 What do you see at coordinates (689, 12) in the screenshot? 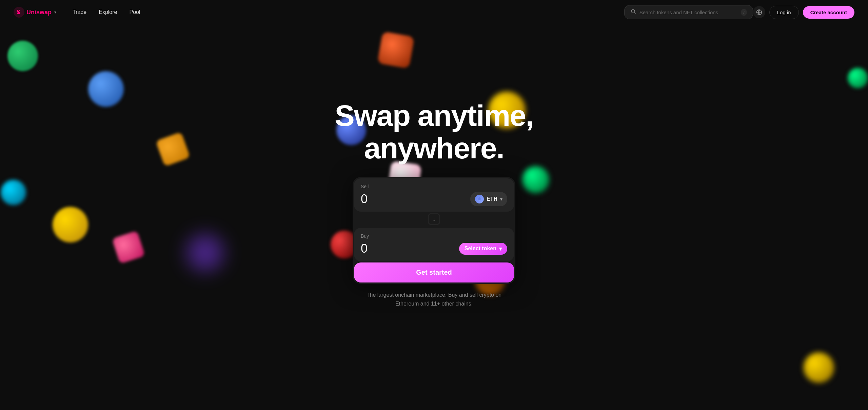
I see `search-bar: Search tokens and NFT collections /` at bounding box center [689, 12].